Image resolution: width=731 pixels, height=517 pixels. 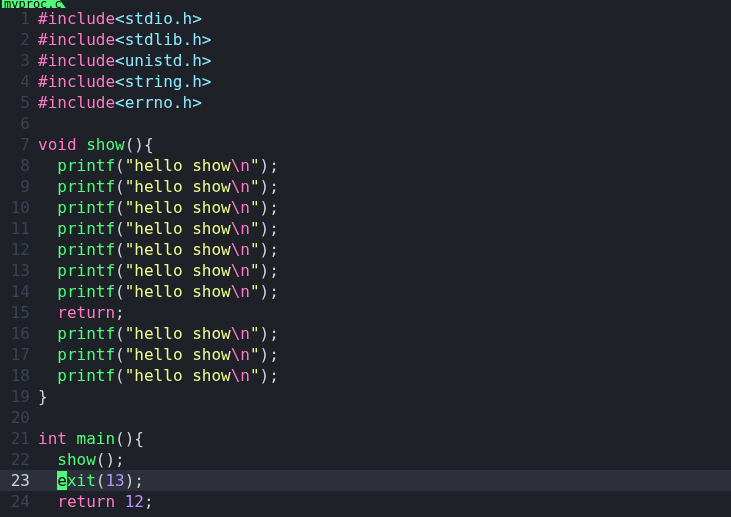 What do you see at coordinates (15, 228) in the screenshot?
I see `line-number: 11` at bounding box center [15, 228].